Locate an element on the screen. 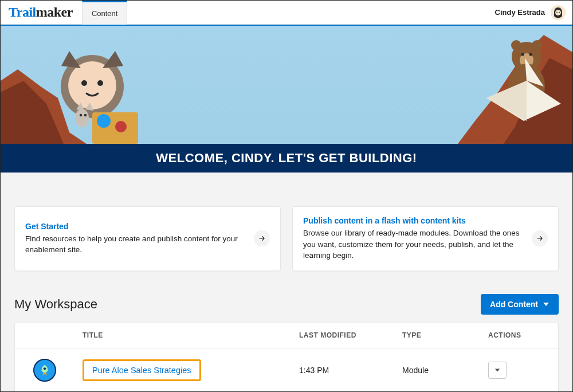  add-content-button: Add Content is located at coordinates (520, 304).